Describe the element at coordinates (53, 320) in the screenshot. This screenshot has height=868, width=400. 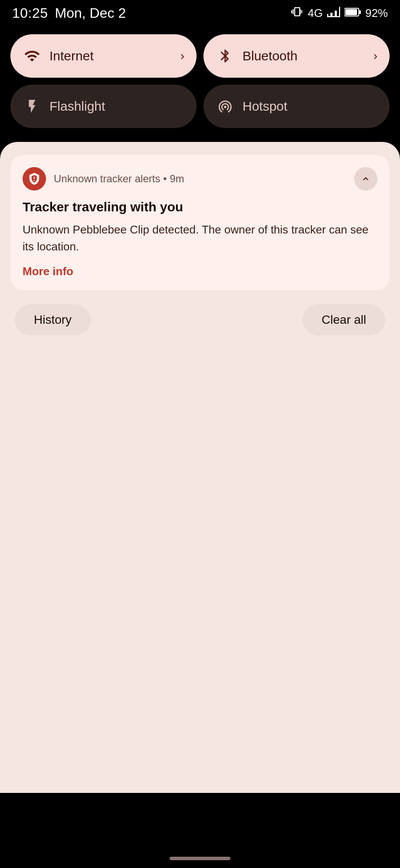
I see `history-button: History` at that location.